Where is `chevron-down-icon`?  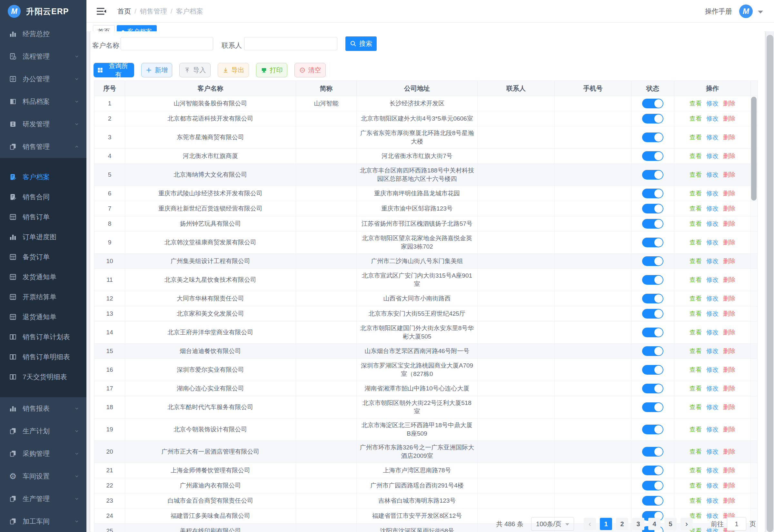
chevron-down-icon is located at coordinates (761, 12).